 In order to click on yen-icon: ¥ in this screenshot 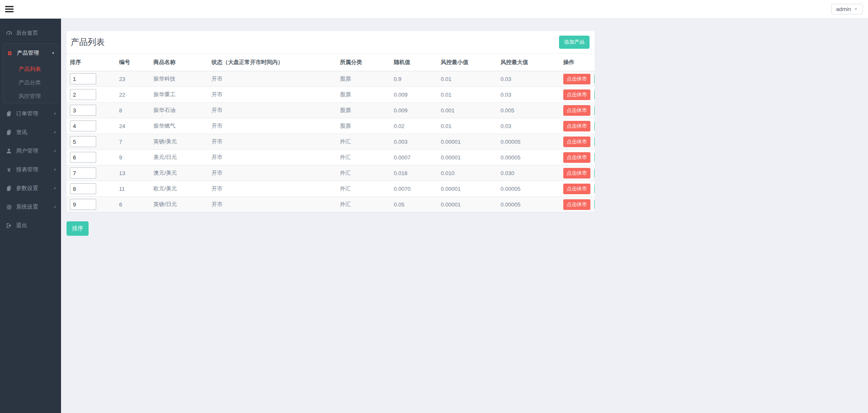, I will do `click(9, 170)`.